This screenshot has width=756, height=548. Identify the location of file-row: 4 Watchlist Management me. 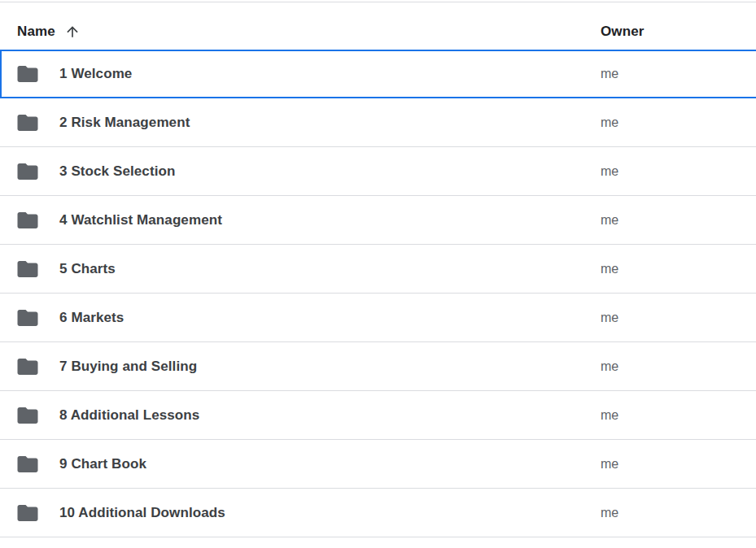
(378, 220).